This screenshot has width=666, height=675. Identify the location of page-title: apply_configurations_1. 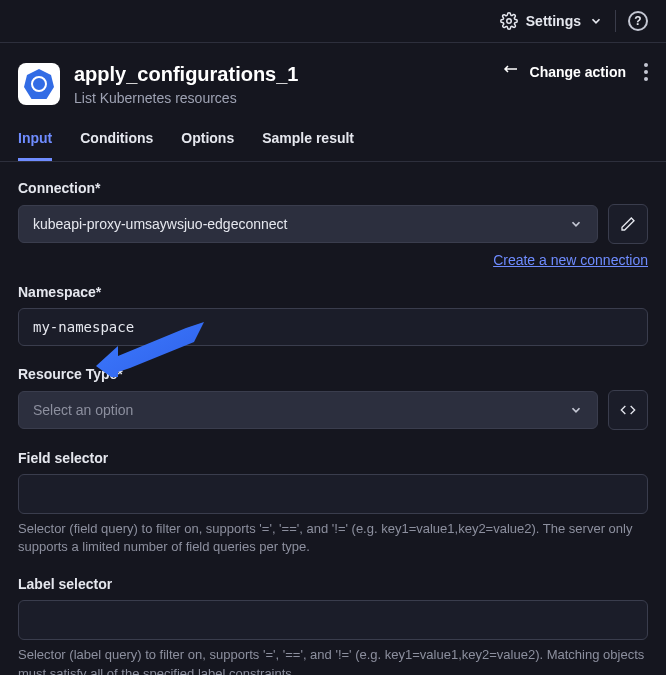
(186, 74).